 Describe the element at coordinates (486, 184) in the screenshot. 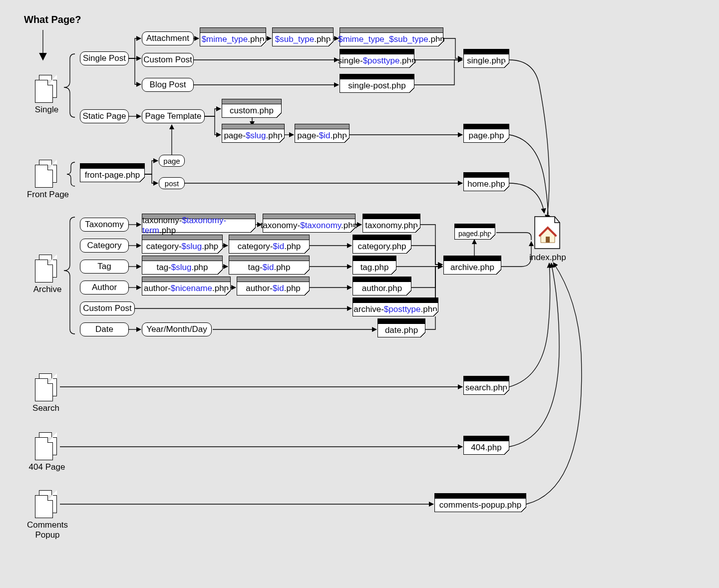

I see `text: home.php` at that location.